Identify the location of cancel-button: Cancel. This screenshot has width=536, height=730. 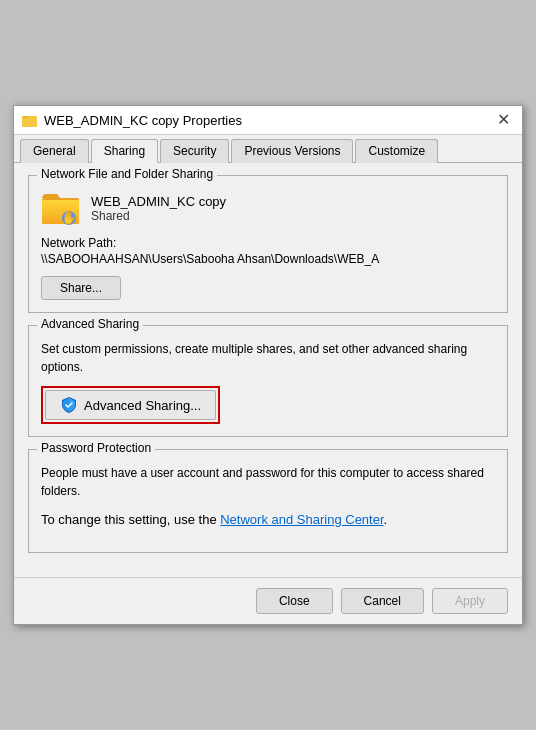
(382, 601).